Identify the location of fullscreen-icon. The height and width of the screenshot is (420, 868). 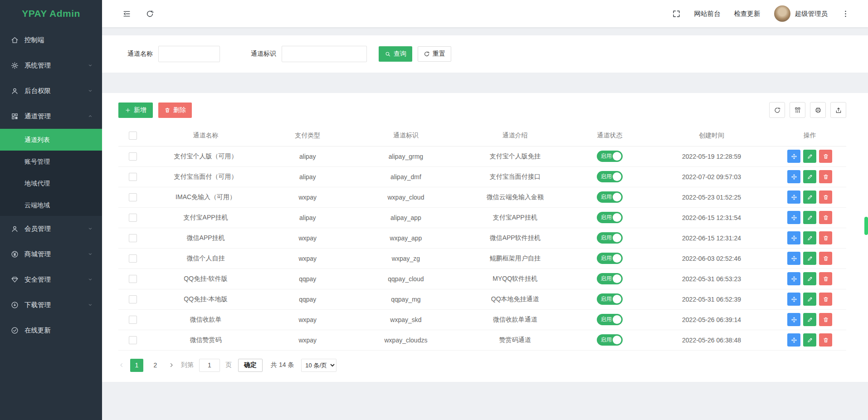
(677, 14).